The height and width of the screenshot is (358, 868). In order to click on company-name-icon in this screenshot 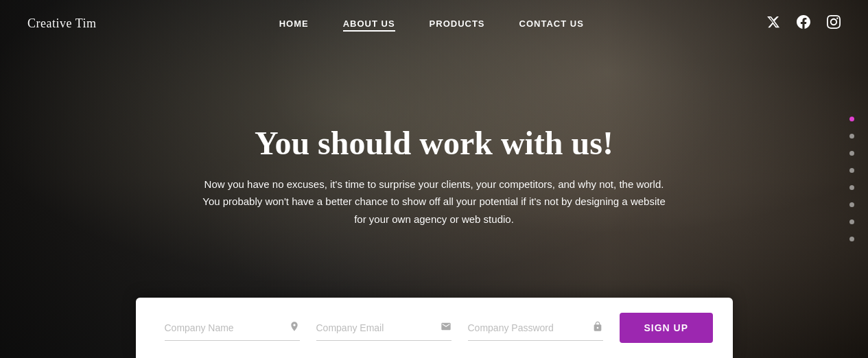, I will do `click(294, 328)`.